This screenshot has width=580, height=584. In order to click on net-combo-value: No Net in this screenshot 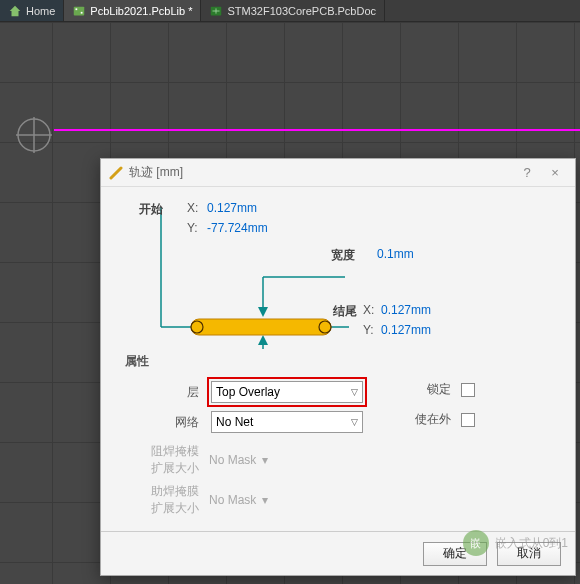, I will do `click(234, 422)`.